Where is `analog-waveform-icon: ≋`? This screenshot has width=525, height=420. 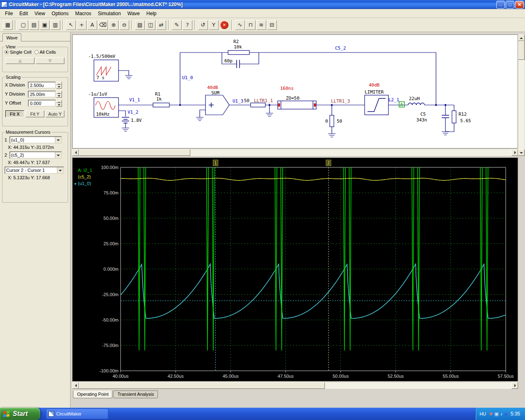 analog-waveform-icon: ≋ is located at coordinates (261, 25).